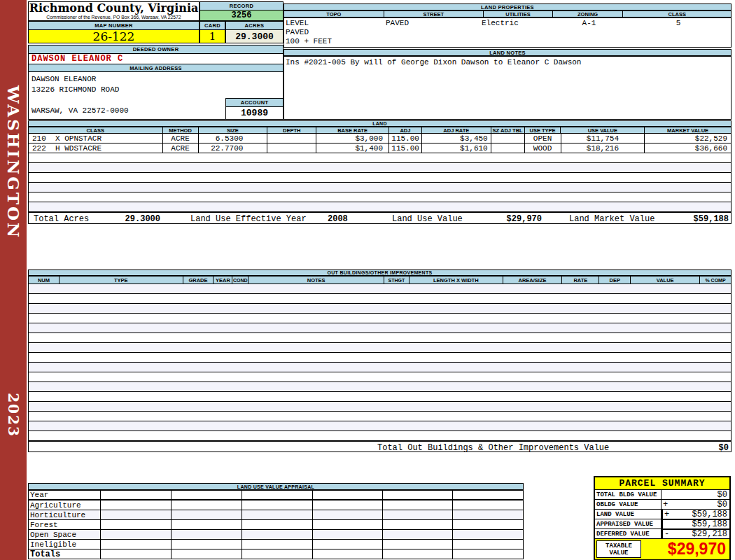  I want to click on land-row: 222 H WDSTACRE ACRE 22.7700 $1,400 115.0…, so click(379, 148).